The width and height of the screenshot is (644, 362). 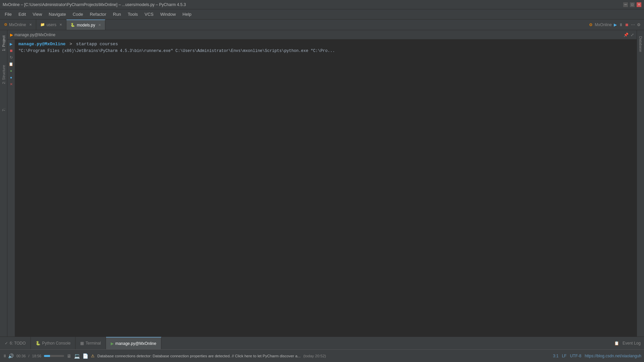 What do you see at coordinates (35, 35) in the screenshot?
I see `terminal-title: manage.py@MxOnline` at bounding box center [35, 35].